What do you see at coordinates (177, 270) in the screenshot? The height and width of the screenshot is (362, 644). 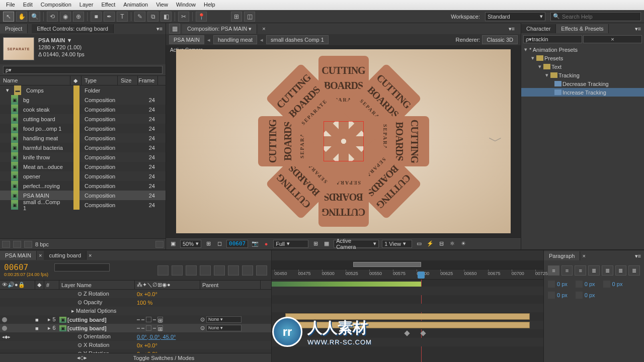 I see `draft3d-icon` at bounding box center [177, 270].